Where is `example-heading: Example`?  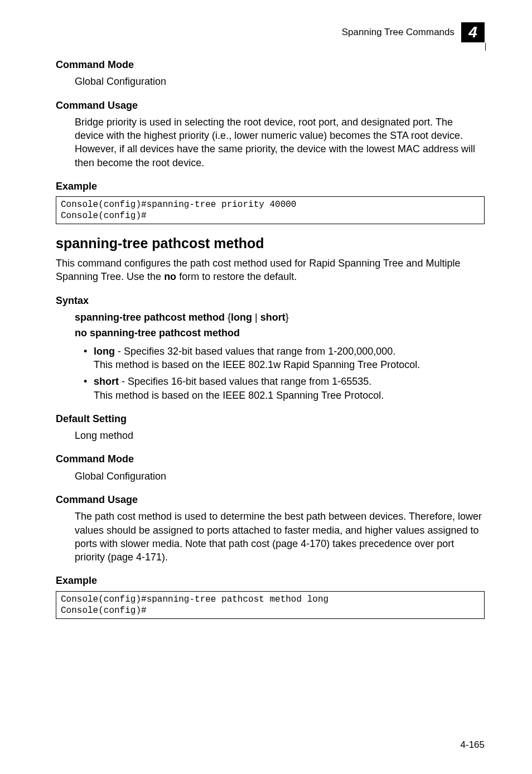
example-heading: Example is located at coordinates (270, 186).